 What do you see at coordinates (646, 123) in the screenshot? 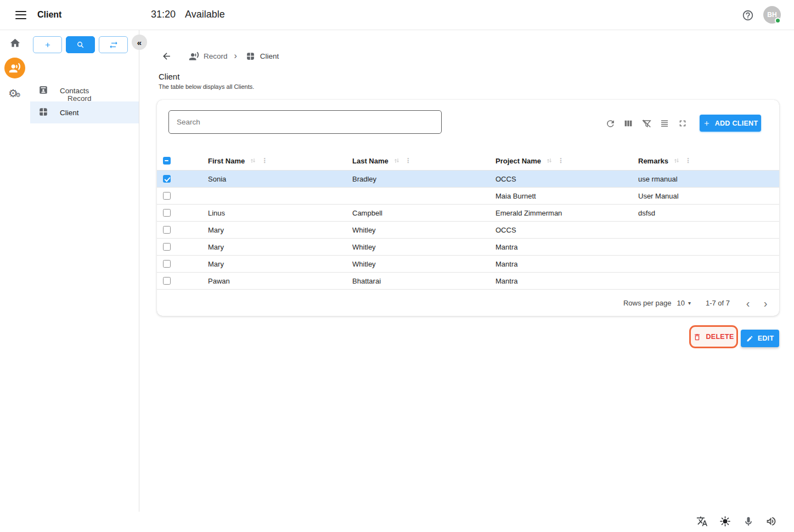
I see `filter-off-icon` at bounding box center [646, 123].